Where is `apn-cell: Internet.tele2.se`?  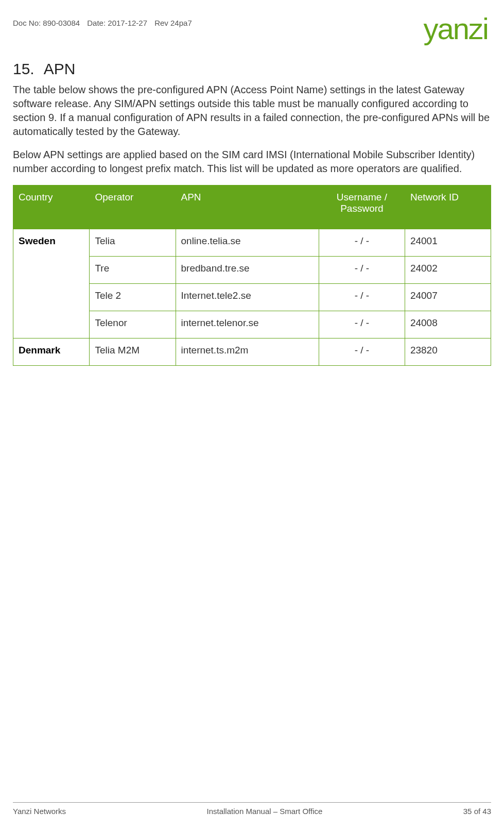
apn-cell: Internet.tele2.se is located at coordinates (247, 298).